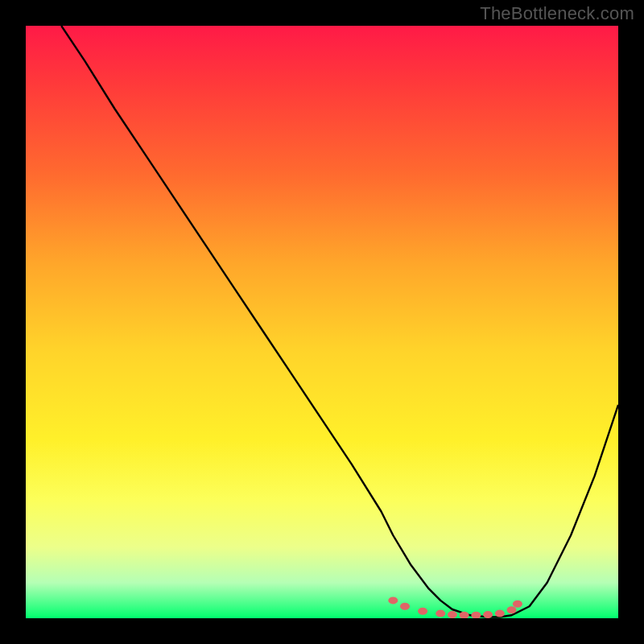 The height and width of the screenshot is (644, 644). Describe the element at coordinates (557, 14) in the screenshot. I see `watermark-text: TheBottleneck.com` at that location.